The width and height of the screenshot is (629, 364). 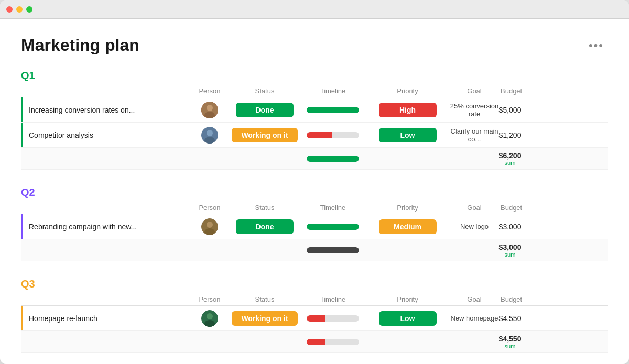 What do you see at coordinates (474, 110) in the screenshot?
I see `row-goal: 25% conversion rate` at bounding box center [474, 110].